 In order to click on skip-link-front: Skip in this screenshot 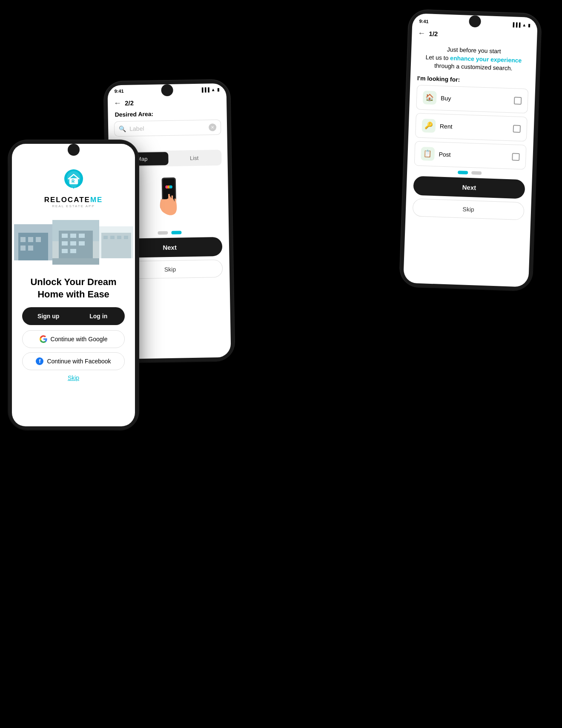, I will do `click(73, 378)`.